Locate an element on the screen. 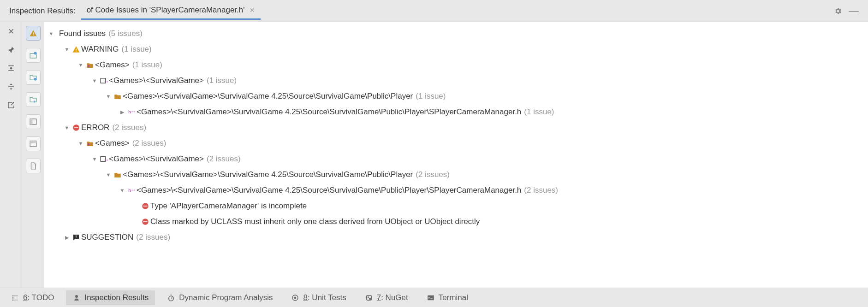  folder-icon is located at coordinates (118, 175).